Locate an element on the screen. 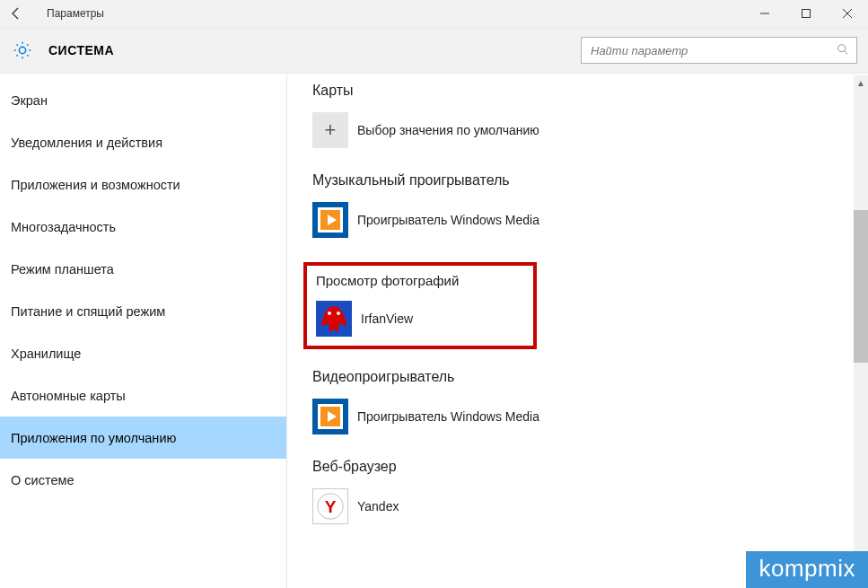 This screenshot has height=588, width=868. search-input is located at coordinates (713, 50).